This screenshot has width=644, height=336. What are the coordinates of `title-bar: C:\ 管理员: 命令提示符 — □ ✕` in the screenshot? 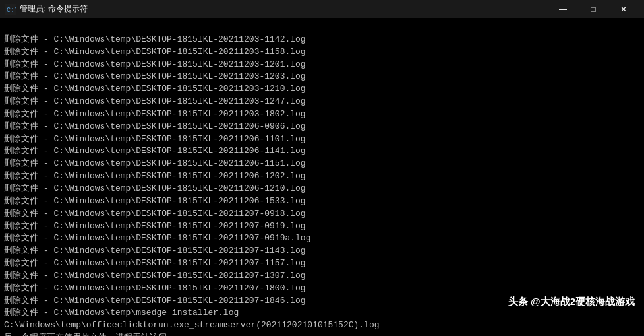 It's located at (322, 9).